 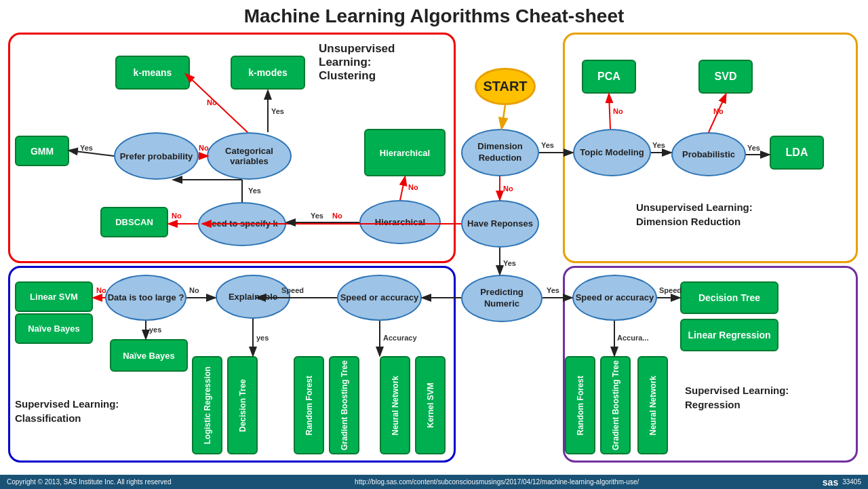 What do you see at coordinates (502, 298) in the screenshot?
I see `predicting-numeric-node: Predicting Numeric` at bounding box center [502, 298].